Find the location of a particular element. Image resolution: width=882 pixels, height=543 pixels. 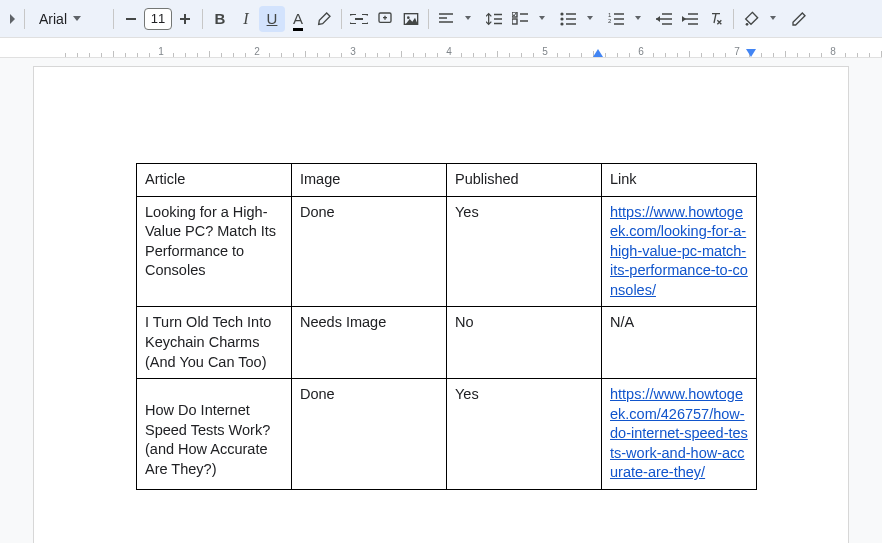

table-header-cell: Article is located at coordinates (214, 180).